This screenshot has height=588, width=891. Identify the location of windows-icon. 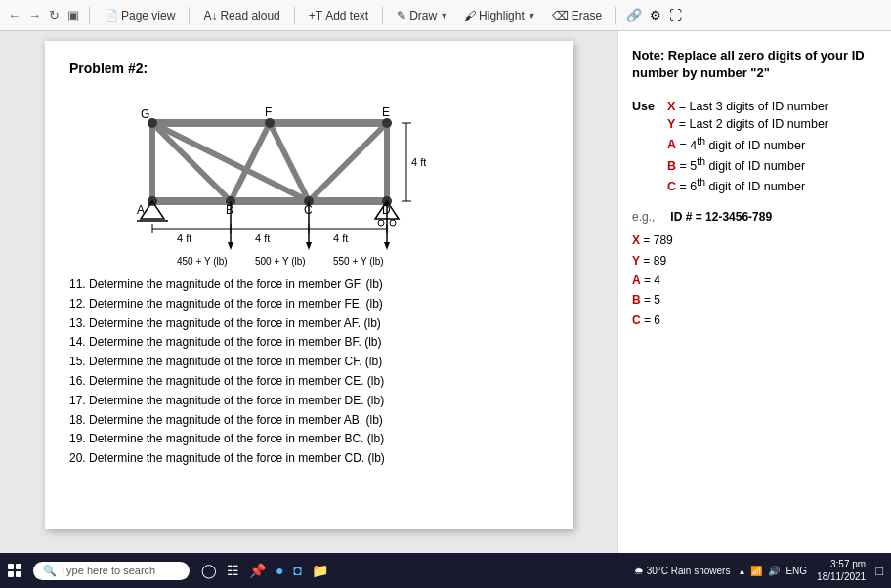
(15, 570).